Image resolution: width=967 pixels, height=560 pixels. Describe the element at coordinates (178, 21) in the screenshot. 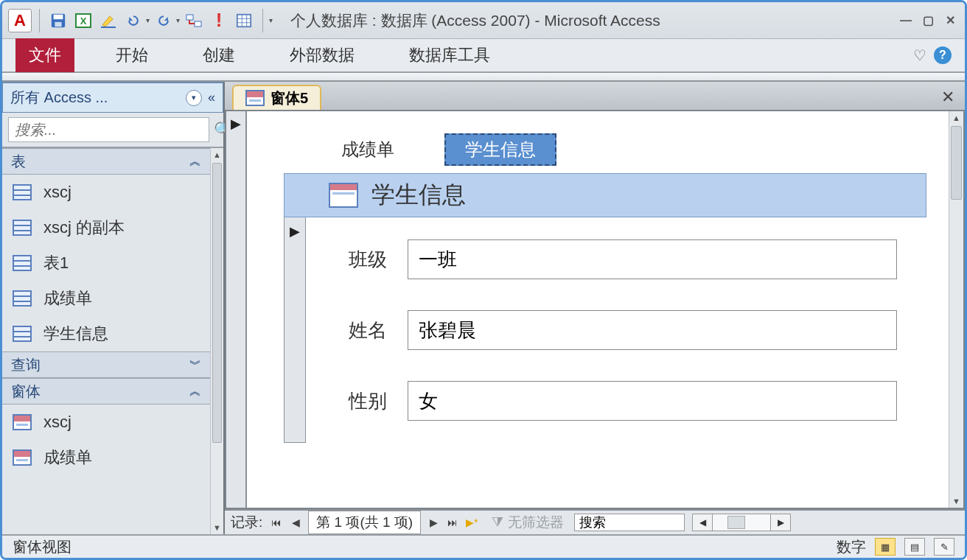

I see `redo-dropdown: ▾` at that location.